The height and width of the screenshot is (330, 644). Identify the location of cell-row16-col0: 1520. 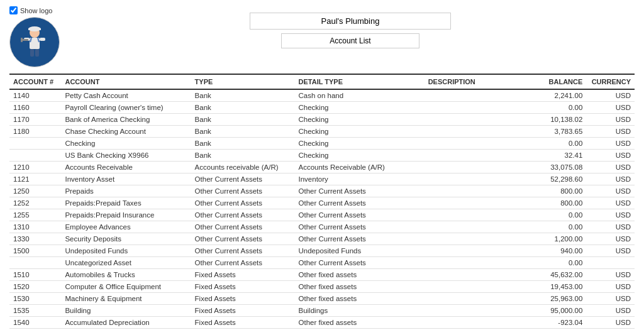
(35, 287).